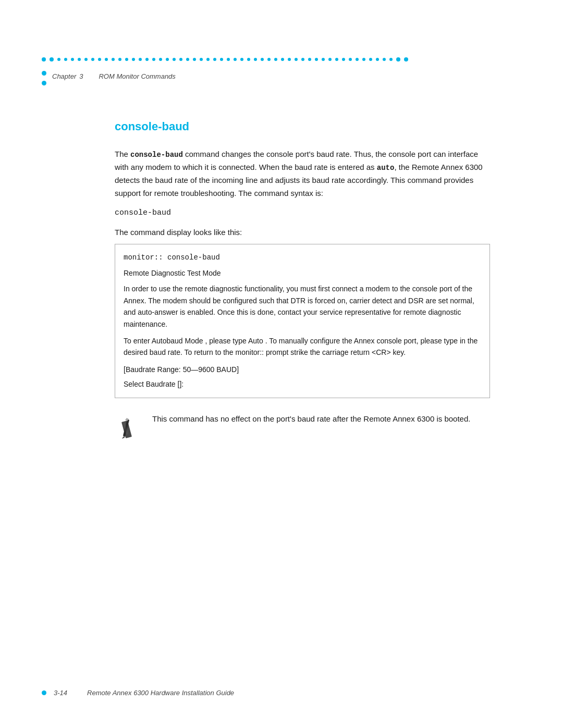 The width and height of the screenshot is (563, 728). What do you see at coordinates (302, 213) in the screenshot?
I see `command-syntax: console-baud` at bounding box center [302, 213].